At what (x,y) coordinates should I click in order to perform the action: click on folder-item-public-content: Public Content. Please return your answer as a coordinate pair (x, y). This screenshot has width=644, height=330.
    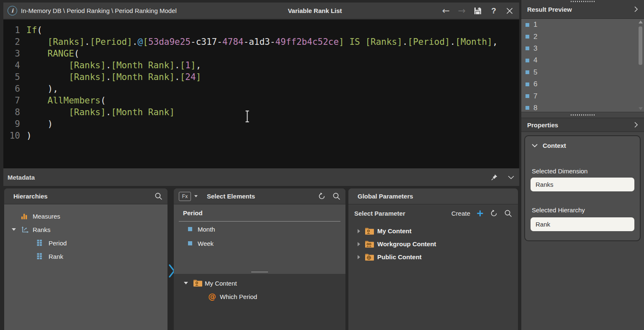
    Looking at the image, I should click on (433, 257).